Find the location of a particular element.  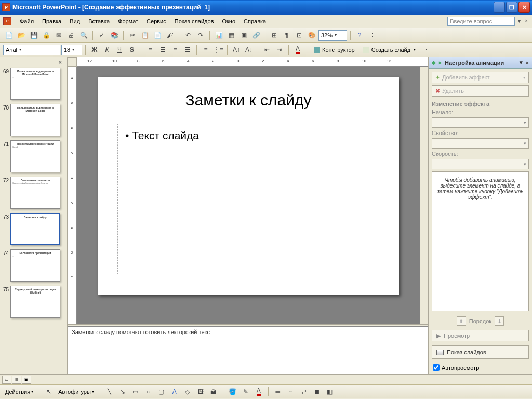

help-search-input is located at coordinates (481, 21).